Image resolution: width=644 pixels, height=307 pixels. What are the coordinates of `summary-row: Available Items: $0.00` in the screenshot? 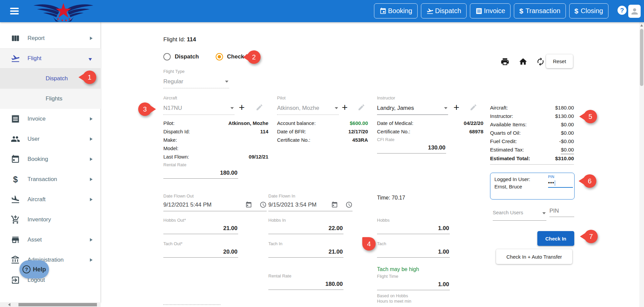 It's located at (532, 125).